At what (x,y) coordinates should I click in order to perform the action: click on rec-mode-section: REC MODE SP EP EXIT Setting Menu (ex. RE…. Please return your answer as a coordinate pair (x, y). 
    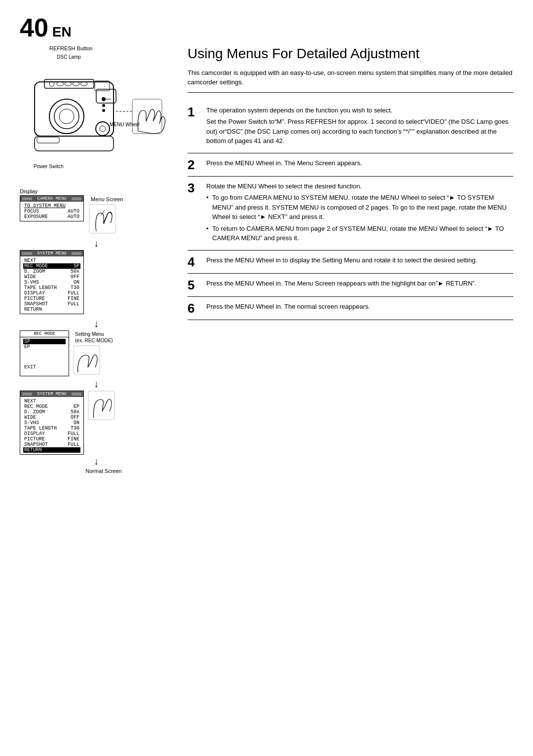
    Looking at the image, I should click on (96, 402).